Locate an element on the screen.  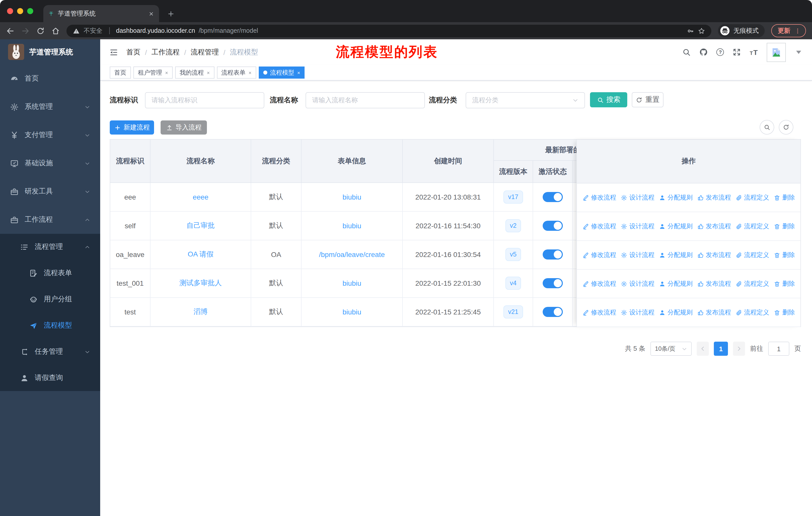
tag-process-form: 流程表单× is located at coordinates (236, 73).